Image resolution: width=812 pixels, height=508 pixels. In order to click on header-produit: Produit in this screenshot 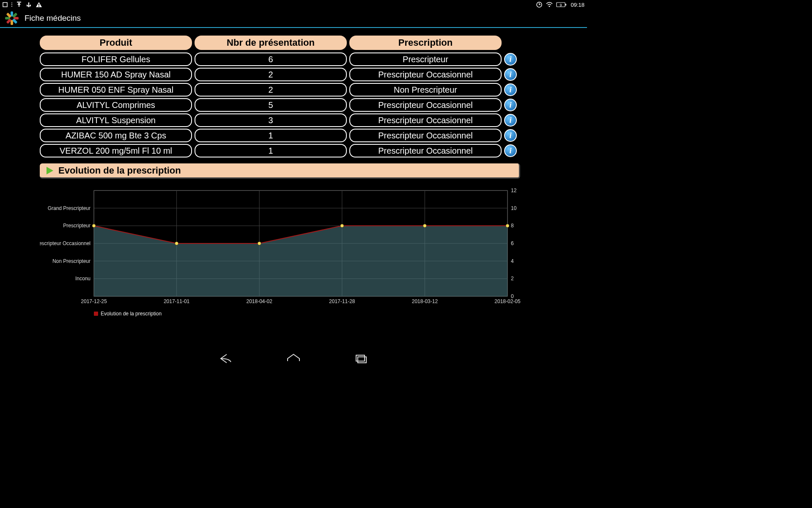, I will do `click(116, 43)`.